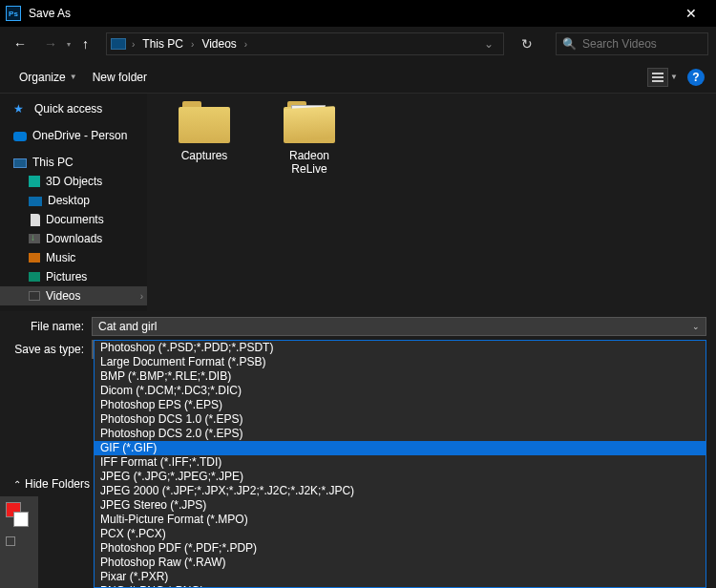 Image resolution: width=716 pixels, height=588 pixels. I want to click on help-button: ?, so click(696, 77).